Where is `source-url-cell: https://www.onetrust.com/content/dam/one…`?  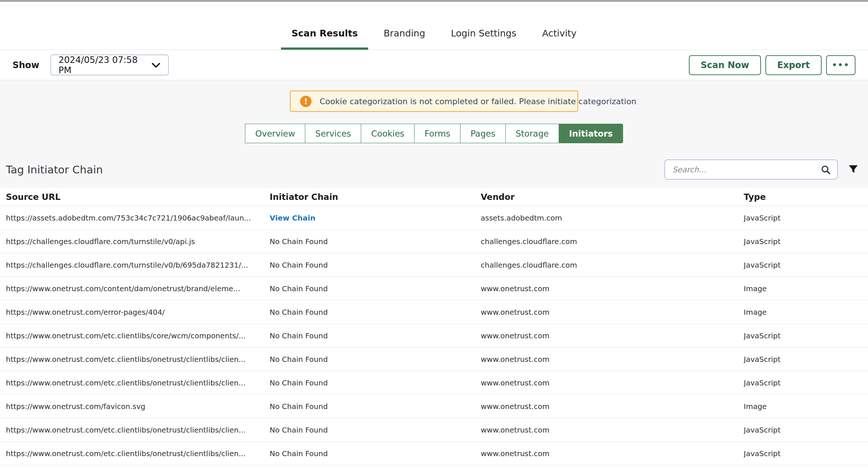 source-url-cell: https://www.onetrust.com/content/dam/one… is located at coordinates (138, 289).